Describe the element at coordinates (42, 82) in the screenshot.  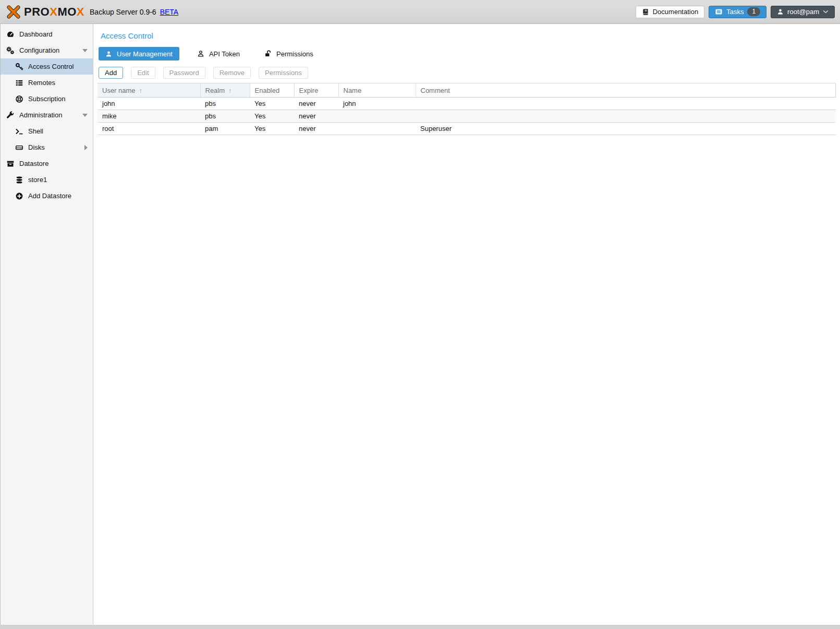
I see `sidebar-item-label: Remotes` at that location.